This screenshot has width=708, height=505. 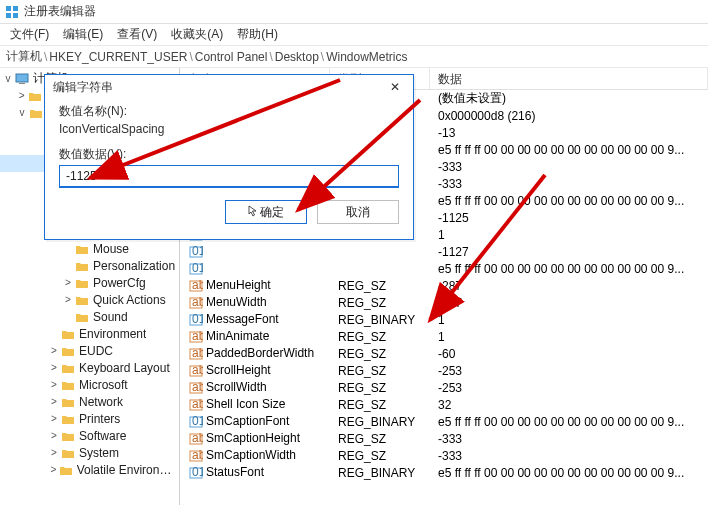 What do you see at coordinates (366, 57) in the screenshot?
I see `breadcrumb-part: WindowMetrics` at bounding box center [366, 57].